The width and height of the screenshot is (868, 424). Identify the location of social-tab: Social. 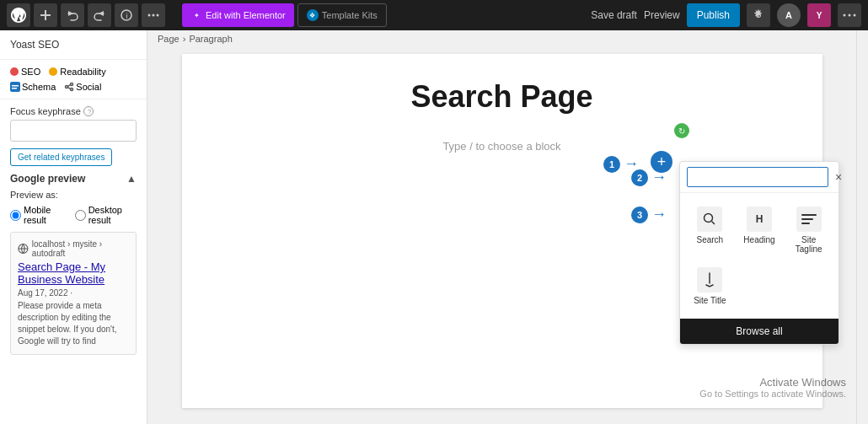
(83, 87).